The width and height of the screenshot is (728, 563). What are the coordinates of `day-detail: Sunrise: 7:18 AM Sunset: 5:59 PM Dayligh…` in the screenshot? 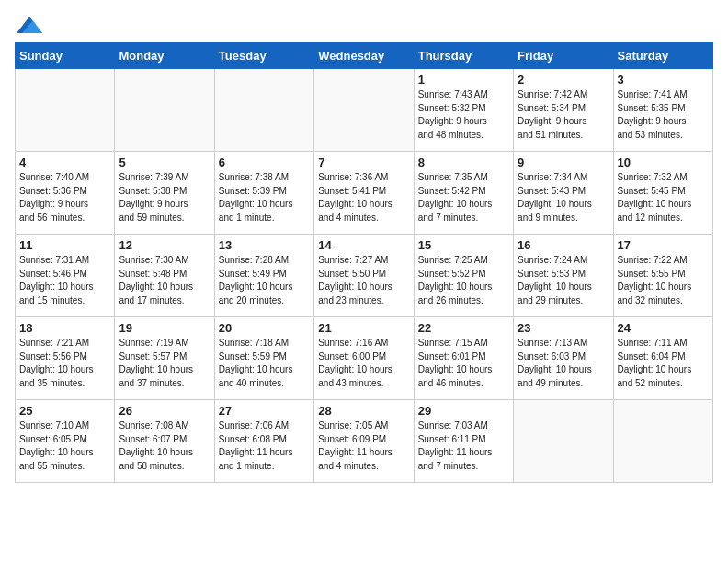 It's located at (265, 363).